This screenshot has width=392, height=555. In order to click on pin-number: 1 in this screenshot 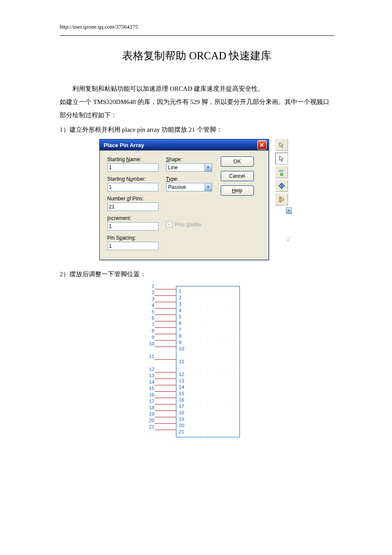, I will do `click(150, 286)`.